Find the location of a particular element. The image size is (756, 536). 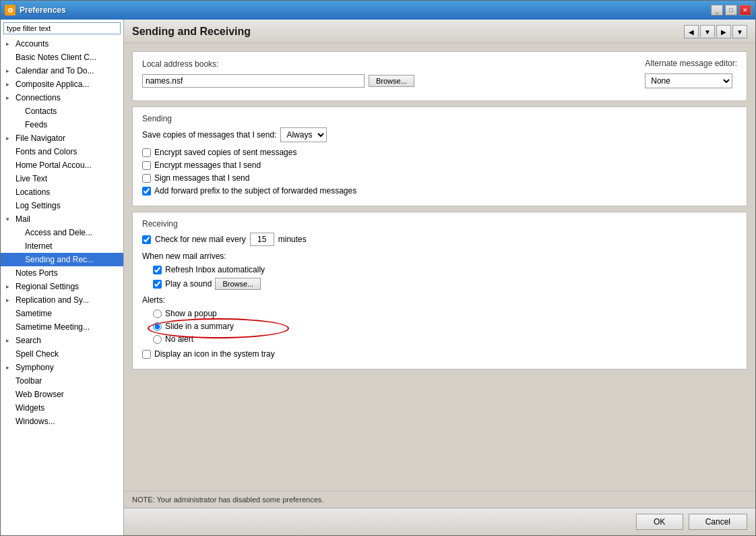

sidebar-item-connections: ▸Connections is located at coordinates (62, 98).